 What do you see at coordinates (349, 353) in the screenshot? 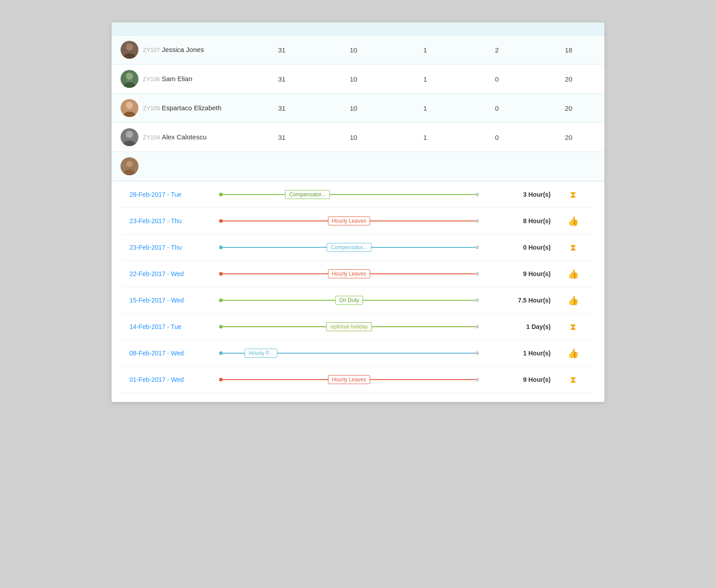
I see `timeline: Hourly P...` at bounding box center [349, 353].